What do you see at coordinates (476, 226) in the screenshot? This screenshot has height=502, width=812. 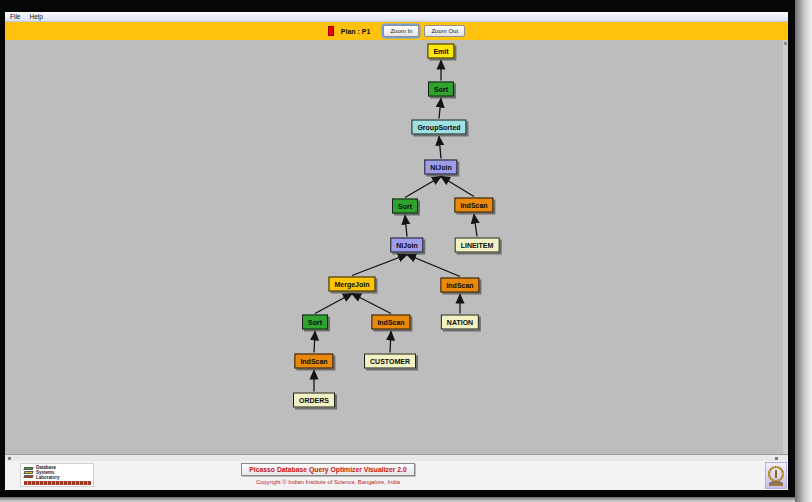 I see `plan-edge-lineitem-to-indscan1` at bounding box center [476, 226].